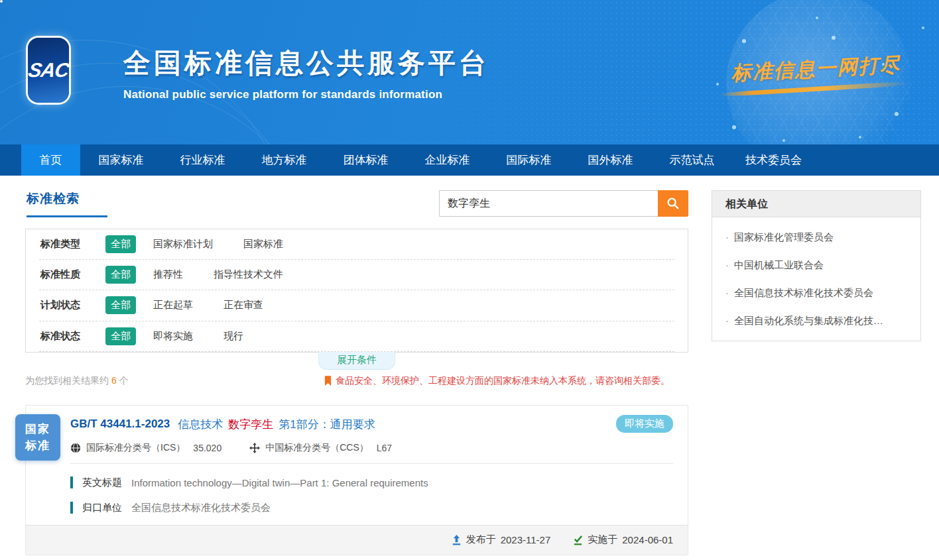 The height and width of the screenshot is (560, 939). Describe the element at coordinates (248, 274) in the screenshot. I see `filter-option: 指导性技术文件` at that location.